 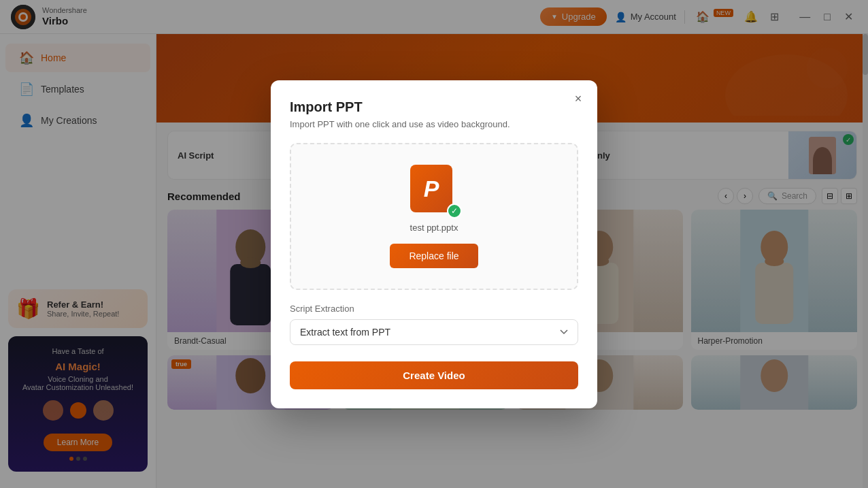 What do you see at coordinates (434, 376) in the screenshot?
I see `create-video-button: Create Video` at bounding box center [434, 376].